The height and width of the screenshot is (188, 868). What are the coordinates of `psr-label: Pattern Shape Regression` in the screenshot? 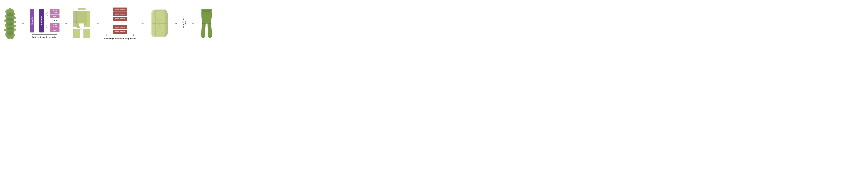 It's located at (44, 37).